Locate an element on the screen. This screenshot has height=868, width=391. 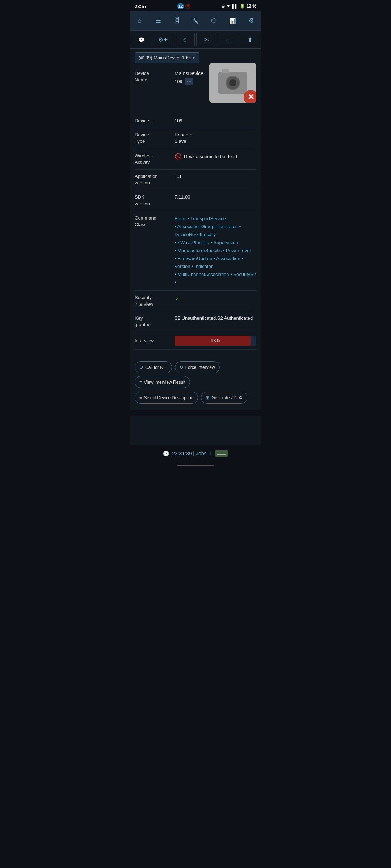
app-version-row: Applicationversion 1.3 is located at coordinates (196, 180).